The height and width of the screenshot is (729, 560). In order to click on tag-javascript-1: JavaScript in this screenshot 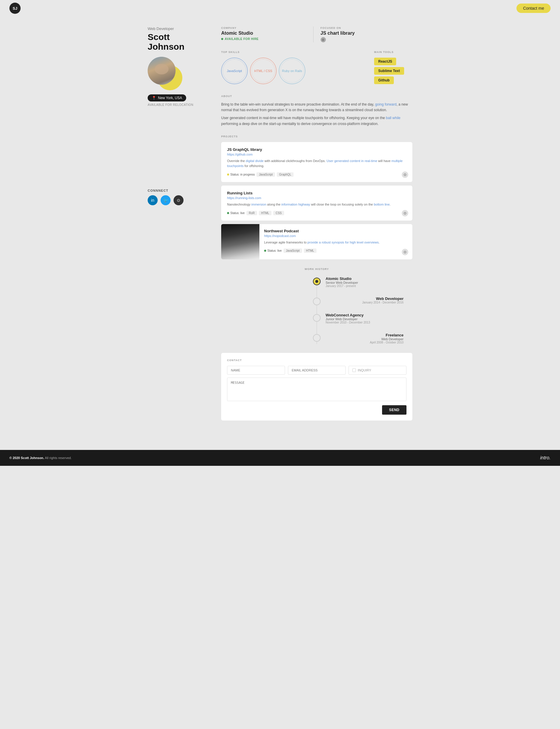, I will do `click(266, 175)`.